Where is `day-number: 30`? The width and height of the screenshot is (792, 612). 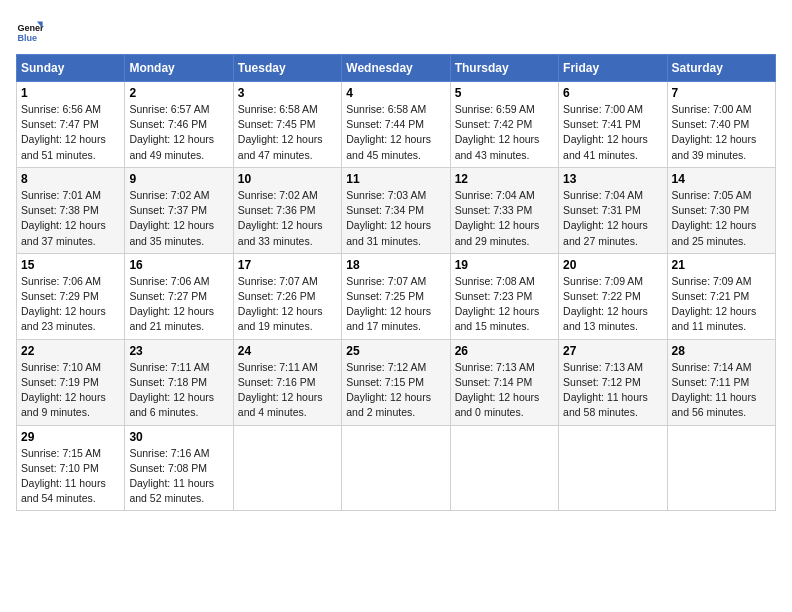
day-number: 30 is located at coordinates (178, 437).